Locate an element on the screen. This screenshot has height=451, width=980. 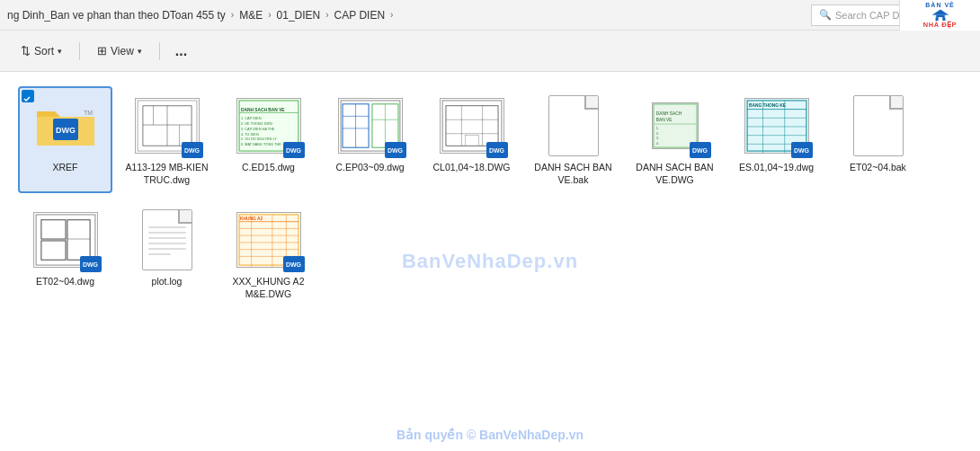
file-item-cl01: DWG CL01,04~18.DWG is located at coordinates (471, 140).